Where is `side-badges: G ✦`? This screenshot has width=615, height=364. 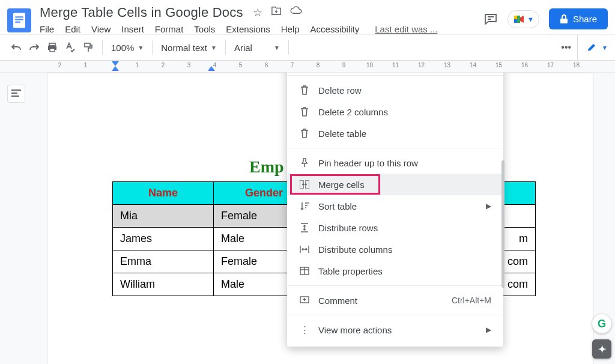 side-badges: G ✦ is located at coordinates (602, 336).